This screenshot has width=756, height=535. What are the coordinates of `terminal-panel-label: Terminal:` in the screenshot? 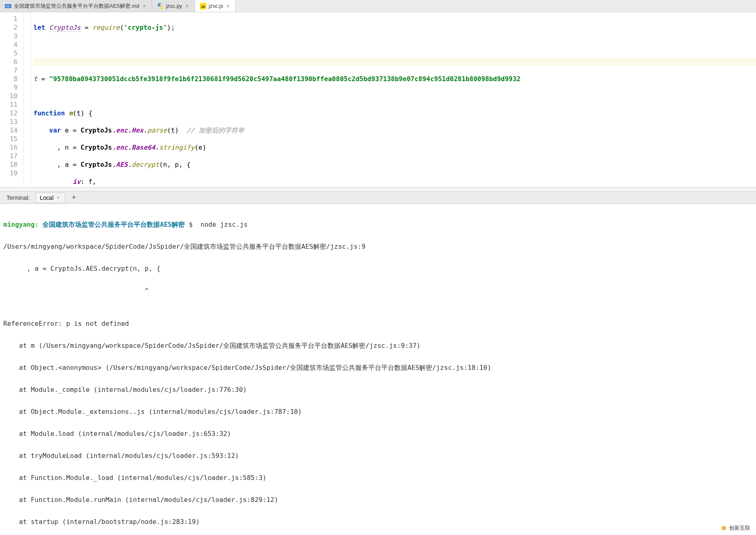 It's located at (18, 198).